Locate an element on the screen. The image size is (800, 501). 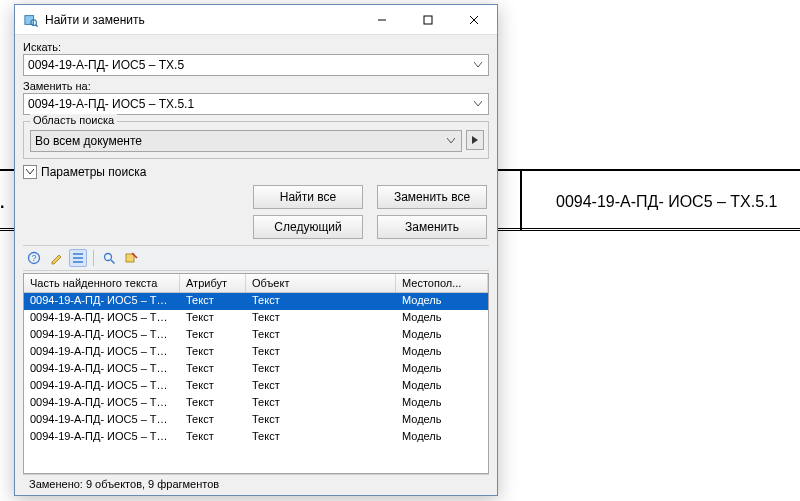
search-combo: 0094-19-А-ПД- ИОС5 – ТХ.5 is located at coordinates (256, 65).